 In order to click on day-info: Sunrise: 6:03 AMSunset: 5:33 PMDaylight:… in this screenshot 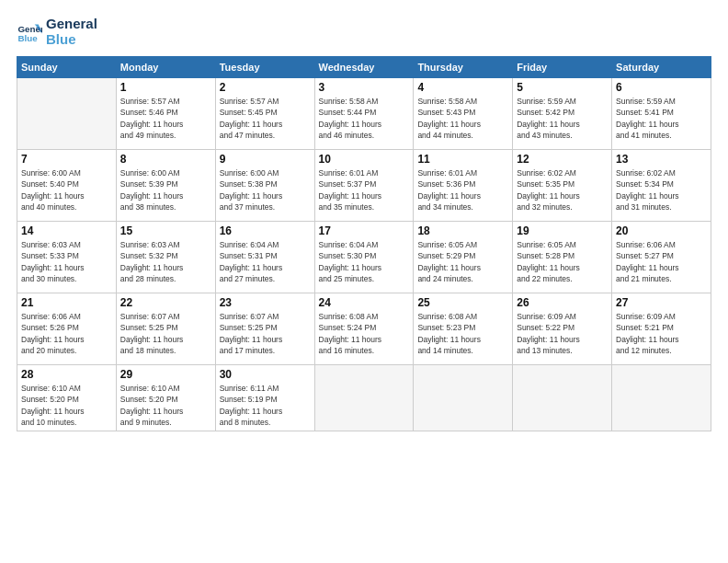, I will do `click(66, 261)`.